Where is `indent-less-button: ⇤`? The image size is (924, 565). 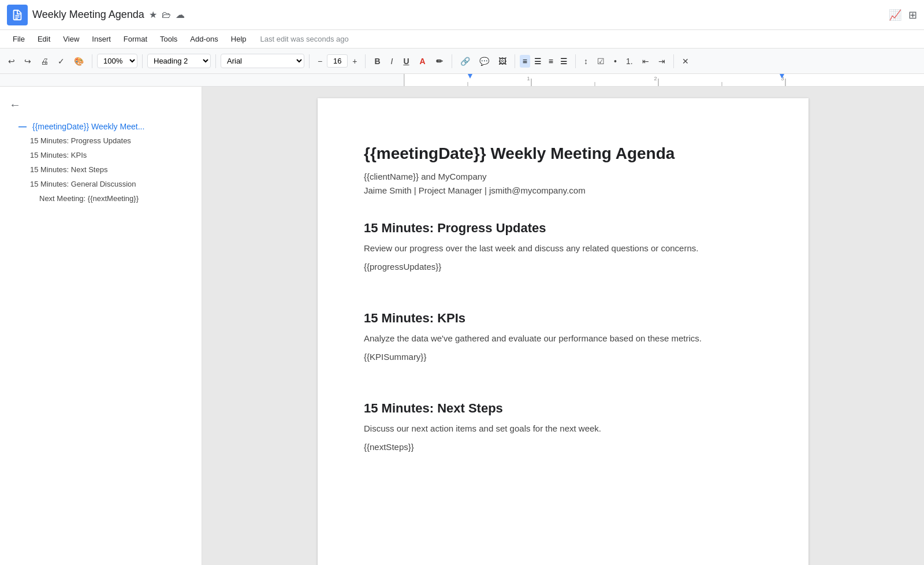 indent-less-button: ⇤ is located at coordinates (646, 61).